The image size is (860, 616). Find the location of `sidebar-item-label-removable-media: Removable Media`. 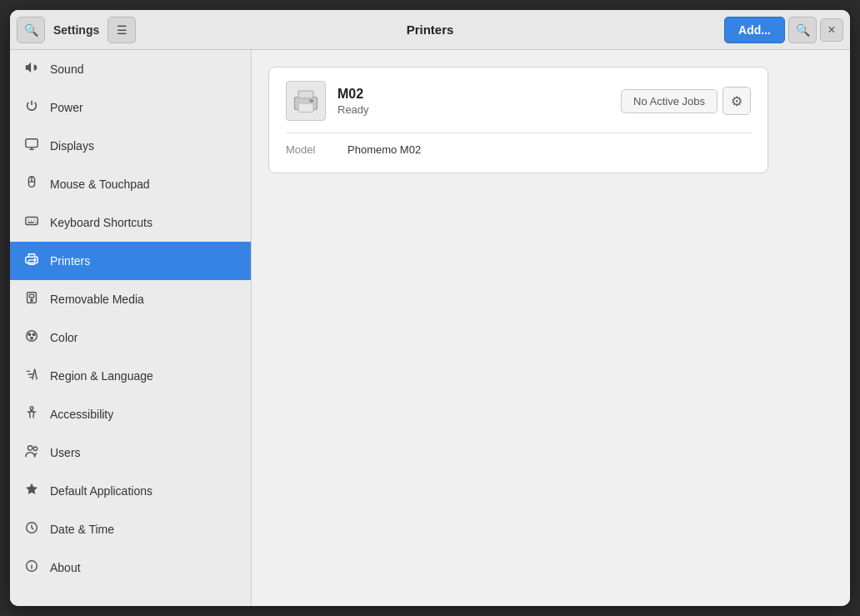

sidebar-item-label-removable-media: Removable Media is located at coordinates (97, 299).